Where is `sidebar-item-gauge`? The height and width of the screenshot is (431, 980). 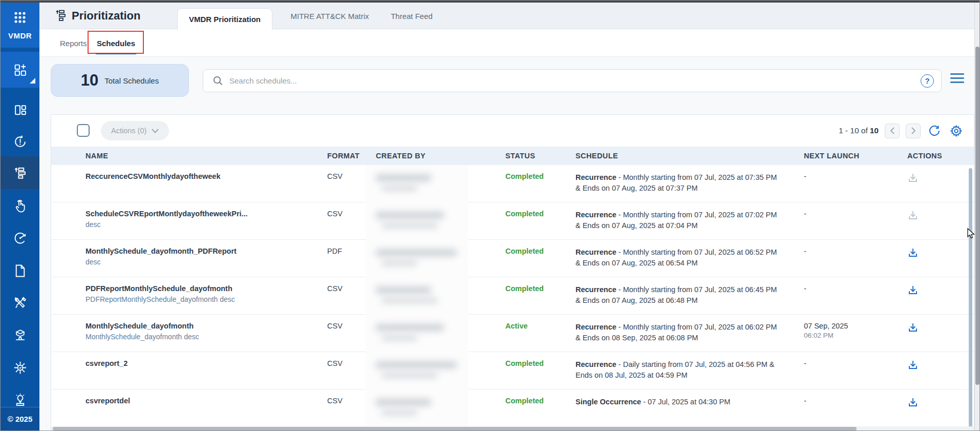
sidebar-item-gauge is located at coordinates (20, 238).